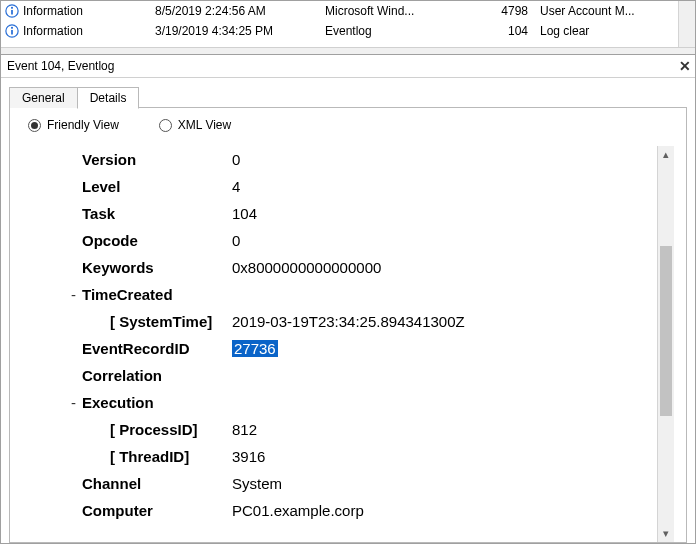 The image size is (696, 544). Describe the element at coordinates (666, 344) in the screenshot. I see `detail-scrollbar: ▴ ▾` at that location.